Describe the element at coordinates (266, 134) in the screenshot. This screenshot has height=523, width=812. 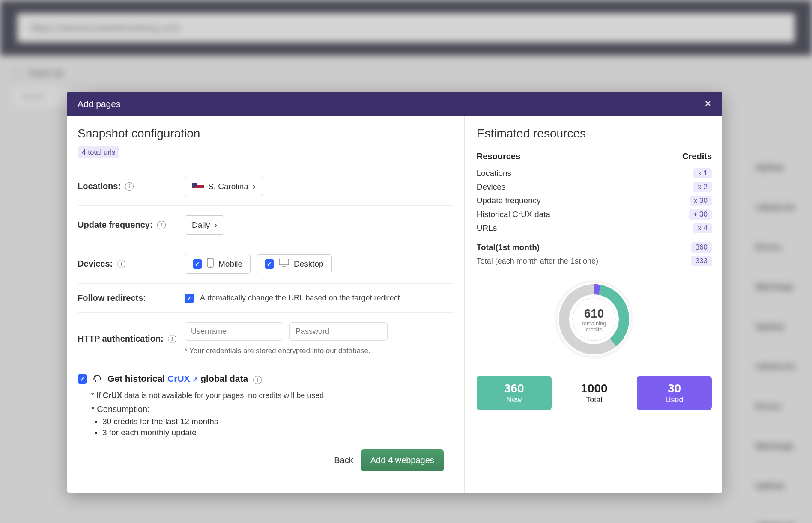
I see `snapshot-title: Snapshot configuration` at that location.